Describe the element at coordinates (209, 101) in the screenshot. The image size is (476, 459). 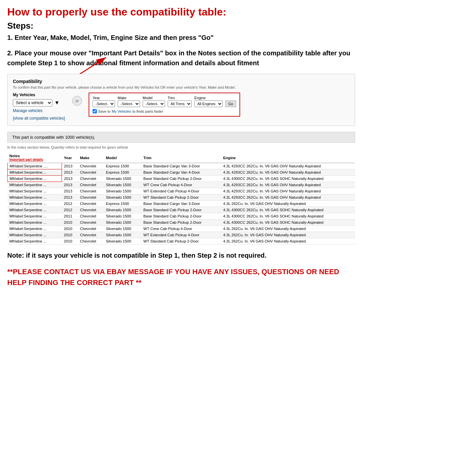
I see `engine-field: Engine All Engines` at that location.